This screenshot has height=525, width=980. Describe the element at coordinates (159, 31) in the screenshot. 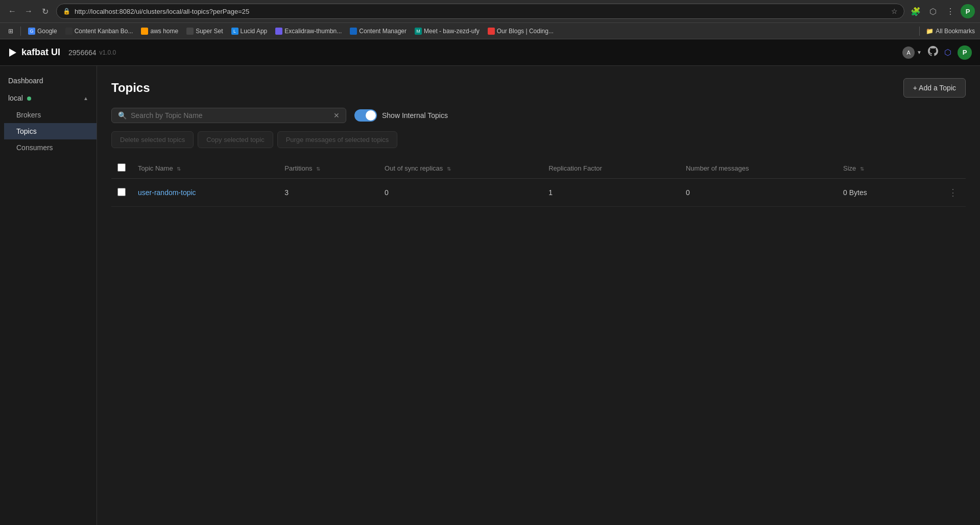

I see `bookmark-aws: aws home` at that location.